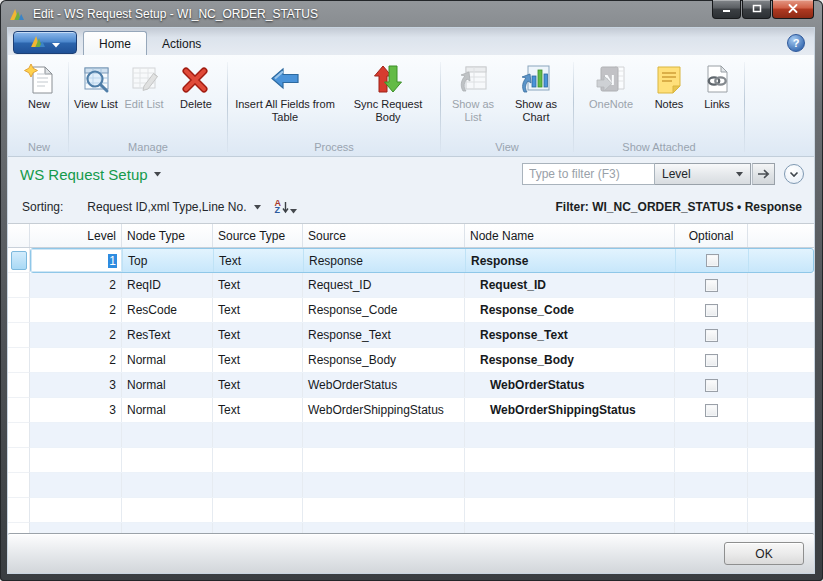  What do you see at coordinates (76, 236) in the screenshot?
I see `column-header-level: Level` at bounding box center [76, 236].